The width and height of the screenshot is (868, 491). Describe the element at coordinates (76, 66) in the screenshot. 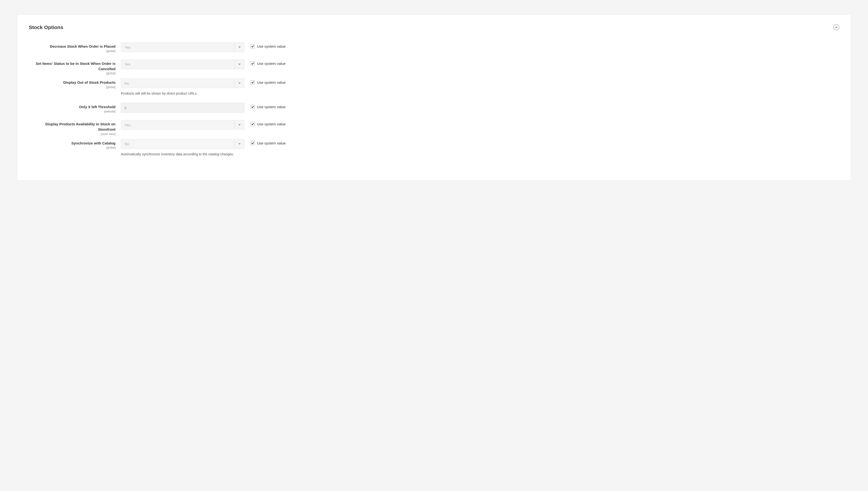

I see `field-label: Set Items' Status to be In Stock When Or…` at that location.